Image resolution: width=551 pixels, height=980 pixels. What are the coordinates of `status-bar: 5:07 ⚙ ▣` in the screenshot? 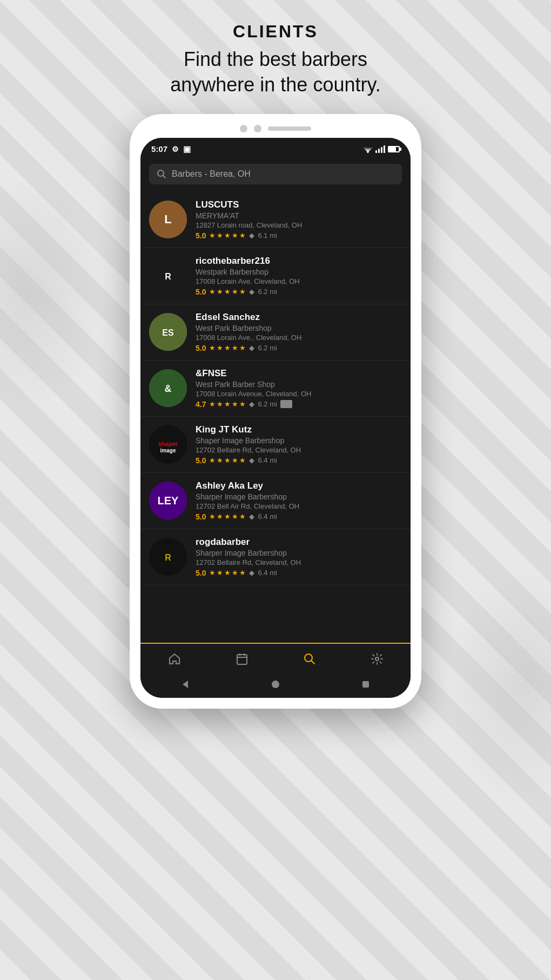 It's located at (276, 148).